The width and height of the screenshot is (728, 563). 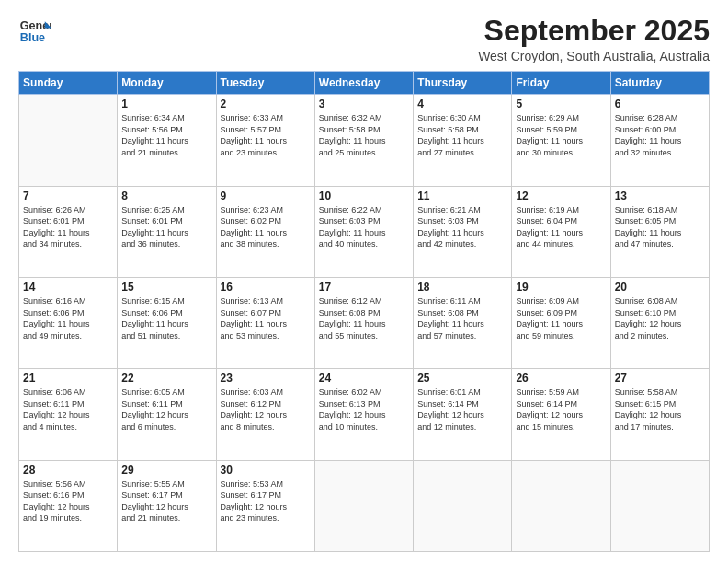 What do you see at coordinates (68, 414) in the screenshot?
I see `table-row: 21Sunrise: 6:06 AM Sunset: 6:11 PM Dayli…` at bounding box center [68, 414].